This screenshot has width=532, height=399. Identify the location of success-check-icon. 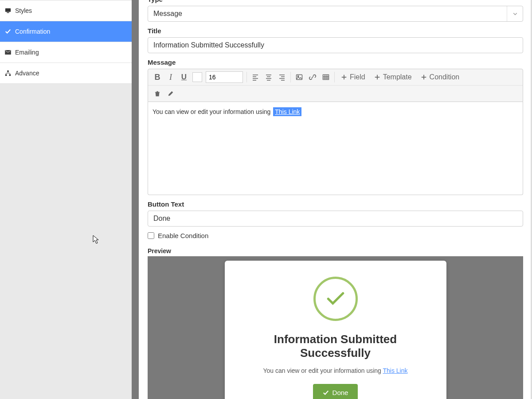
(336, 299).